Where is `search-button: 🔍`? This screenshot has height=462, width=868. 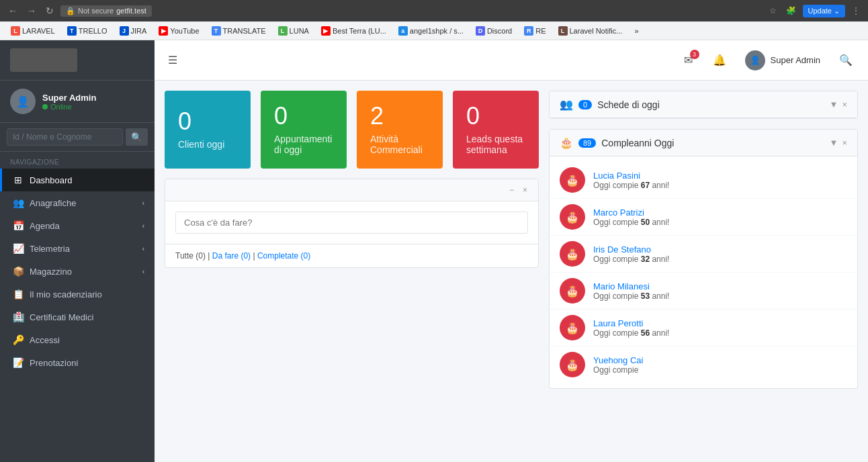 search-button: 🔍 is located at coordinates (137, 137).